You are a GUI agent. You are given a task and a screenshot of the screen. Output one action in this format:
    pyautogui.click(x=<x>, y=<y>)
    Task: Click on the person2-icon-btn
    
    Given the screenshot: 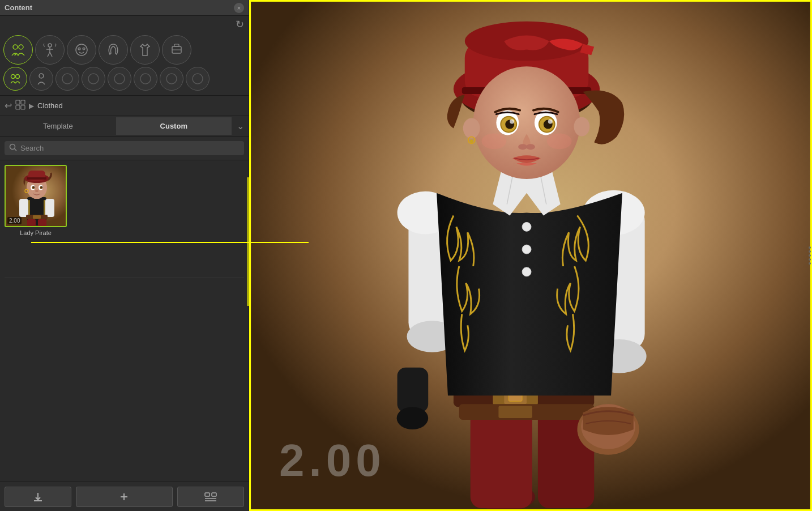 What is the action you would take?
    pyautogui.click(x=41, y=79)
    